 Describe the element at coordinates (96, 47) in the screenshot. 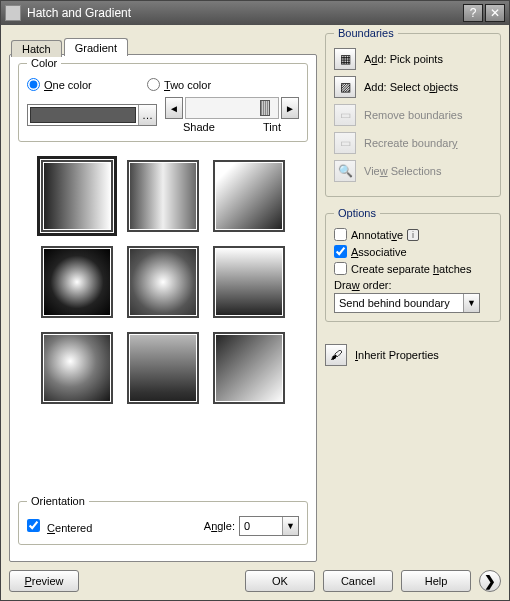

I see `tab-gradient: Gradient` at that location.